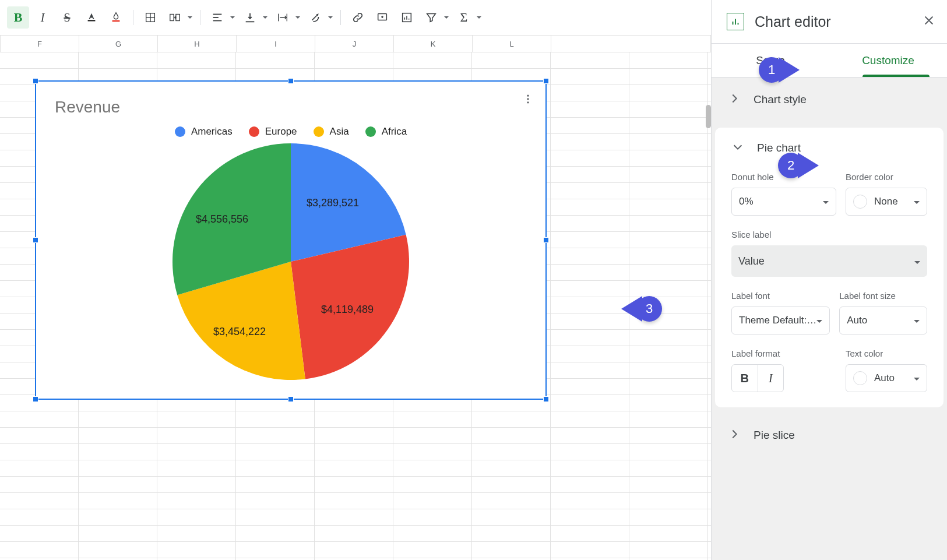  I want to click on section-header: Pie slice, so click(829, 435).